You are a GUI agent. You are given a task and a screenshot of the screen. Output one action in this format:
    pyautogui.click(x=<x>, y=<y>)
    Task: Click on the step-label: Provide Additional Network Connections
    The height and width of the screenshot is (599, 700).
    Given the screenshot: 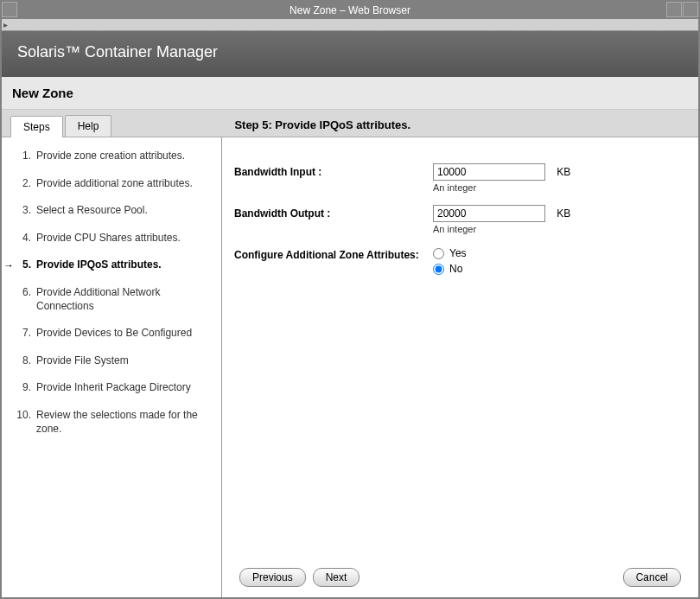 What is the action you would take?
    pyautogui.click(x=124, y=299)
    